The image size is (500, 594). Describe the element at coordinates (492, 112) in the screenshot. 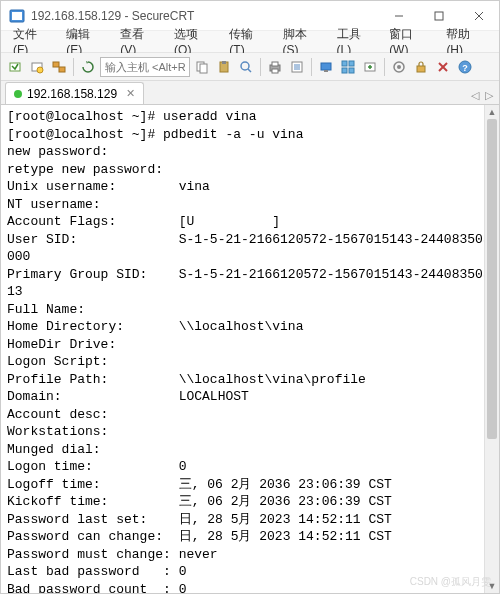

I see `scroll-up-icon: ▲` at that location.